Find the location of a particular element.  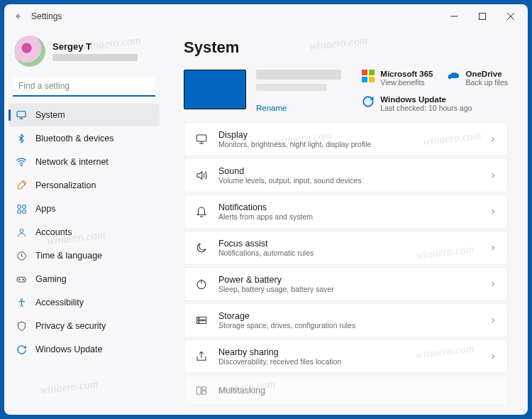

card-multitasking: Multitasking is located at coordinates (346, 391).